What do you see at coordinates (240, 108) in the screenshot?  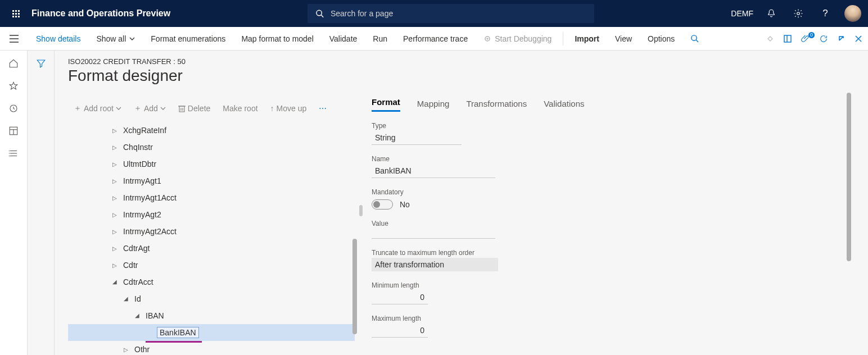 I see `make-root-button: Make root` at bounding box center [240, 108].